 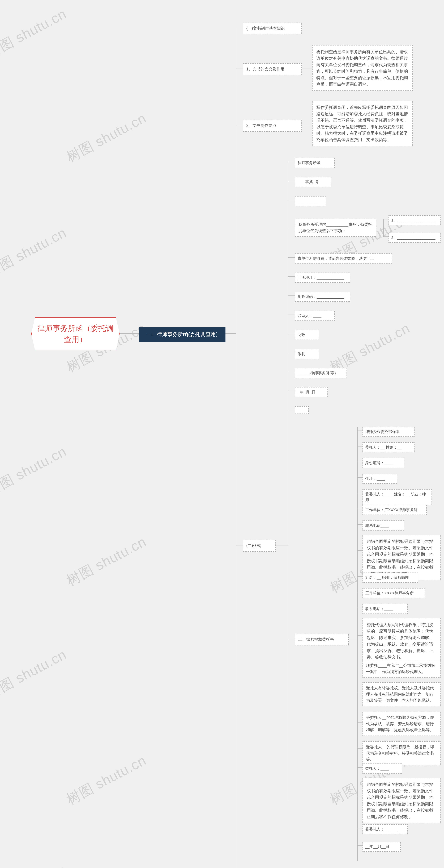 What do you see at coordinates (380, 478) in the screenshot?
I see `c4: 住址：____` at bounding box center [380, 478].